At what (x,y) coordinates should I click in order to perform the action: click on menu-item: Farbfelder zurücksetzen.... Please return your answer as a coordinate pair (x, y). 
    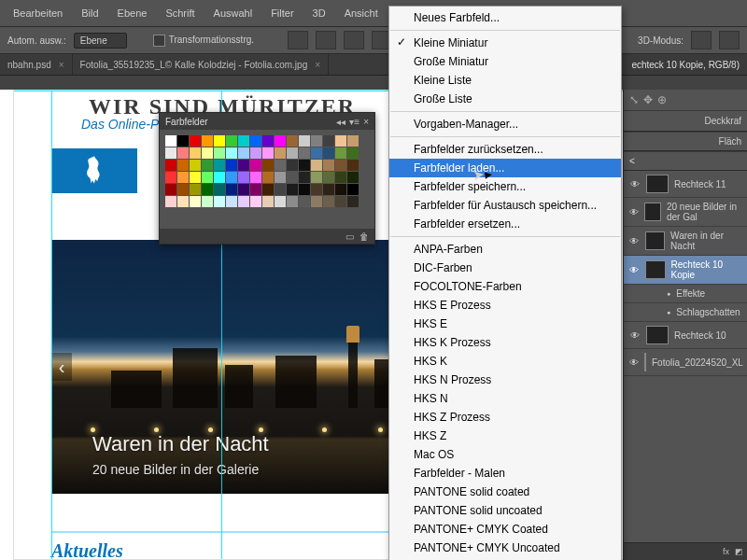
    Looking at the image, I should click on (505, 149).